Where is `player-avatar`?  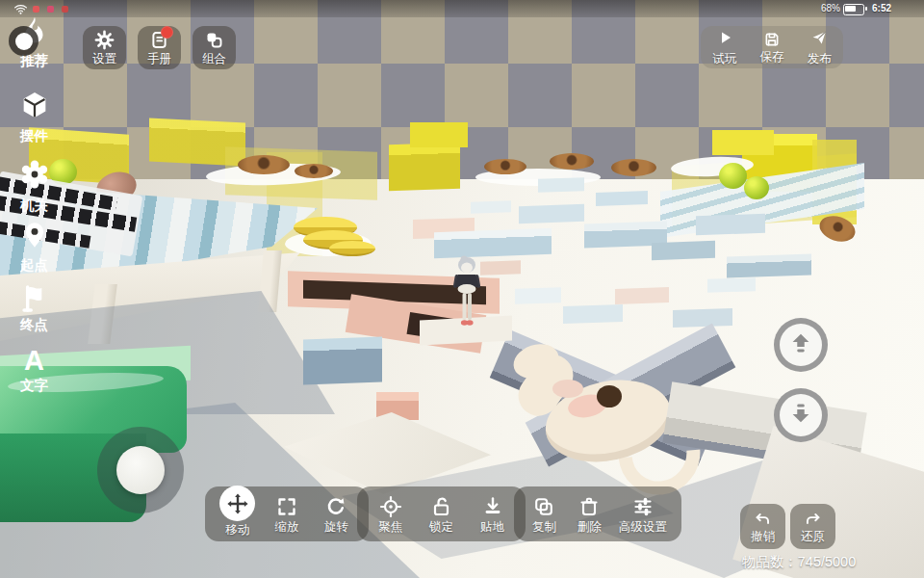 player-avatar is located at coordinates (467, 297).